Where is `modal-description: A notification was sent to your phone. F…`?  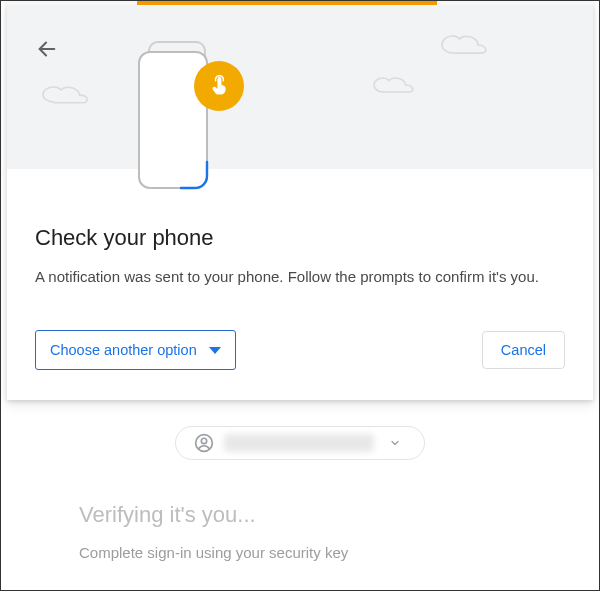 modal-description: A notification was sent to your phone. F… is located at coordinates (300, 276).